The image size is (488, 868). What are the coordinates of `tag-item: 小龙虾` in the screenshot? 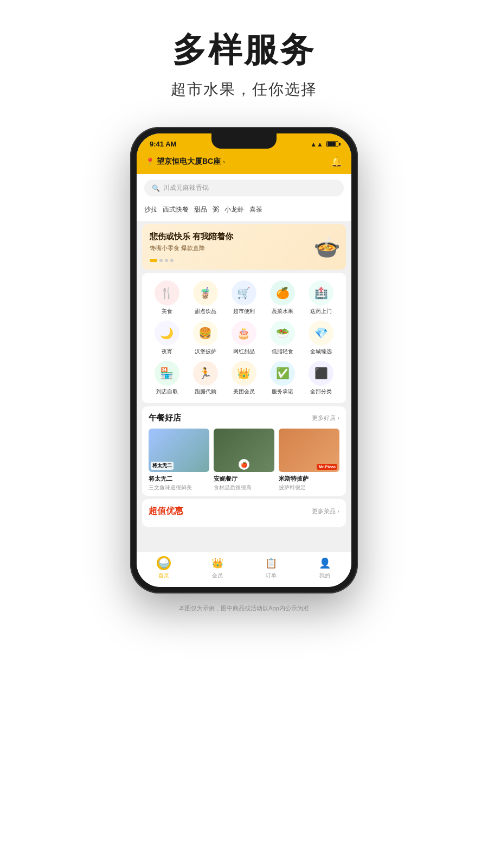 It's located at (234, 209).